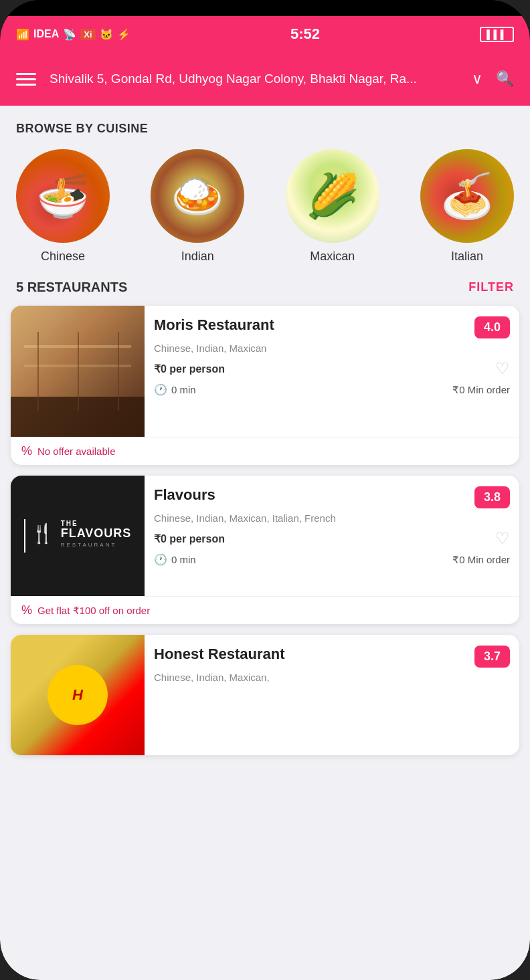  I want to click on moris-offer: % No offer available, so click(265, 451).